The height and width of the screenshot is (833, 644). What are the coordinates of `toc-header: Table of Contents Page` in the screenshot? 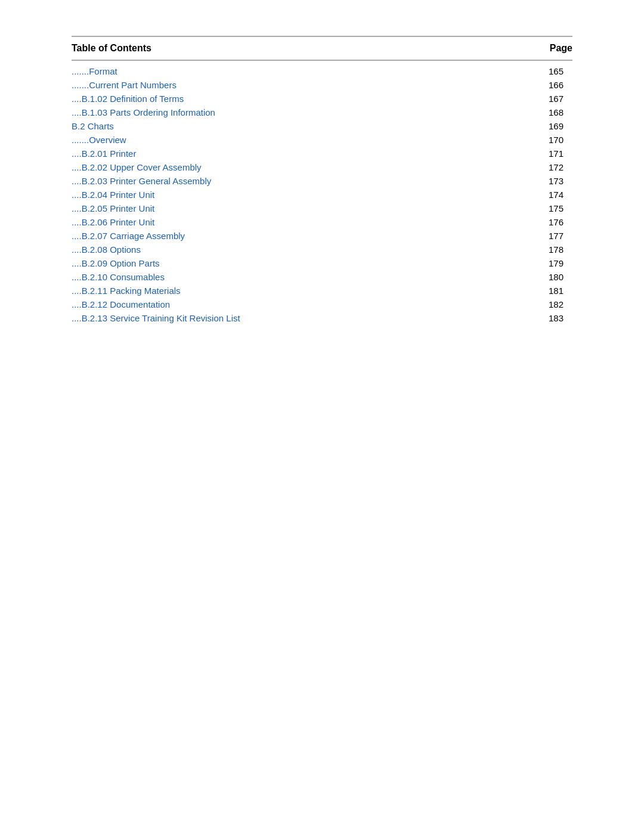 It's located at (322, 48).